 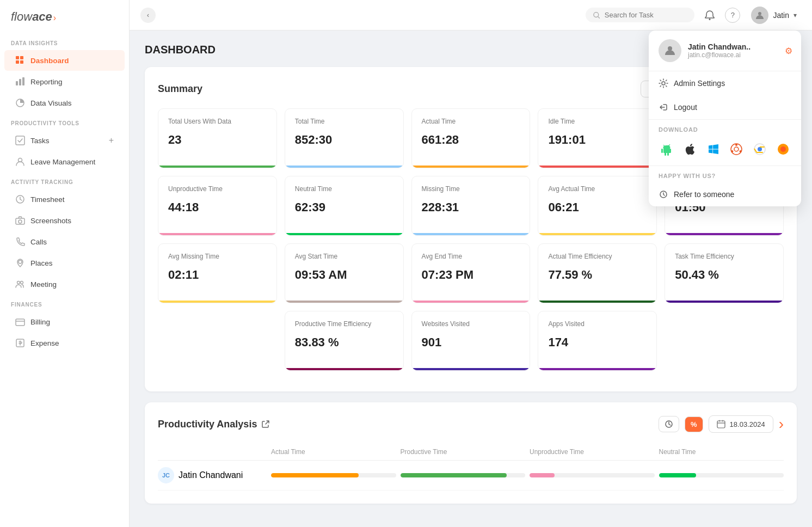 I want to click on actual-time-cell, so click(x=334, y=475).